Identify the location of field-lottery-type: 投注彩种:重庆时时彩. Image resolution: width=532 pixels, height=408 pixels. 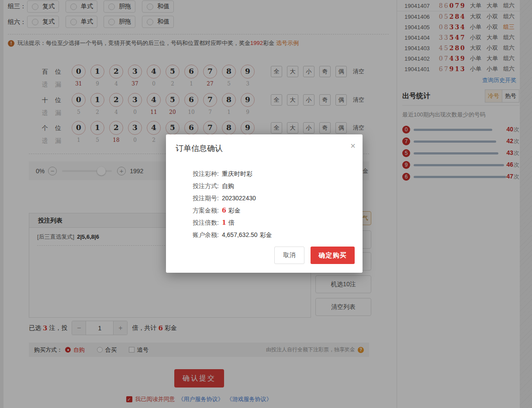
(232, 174).